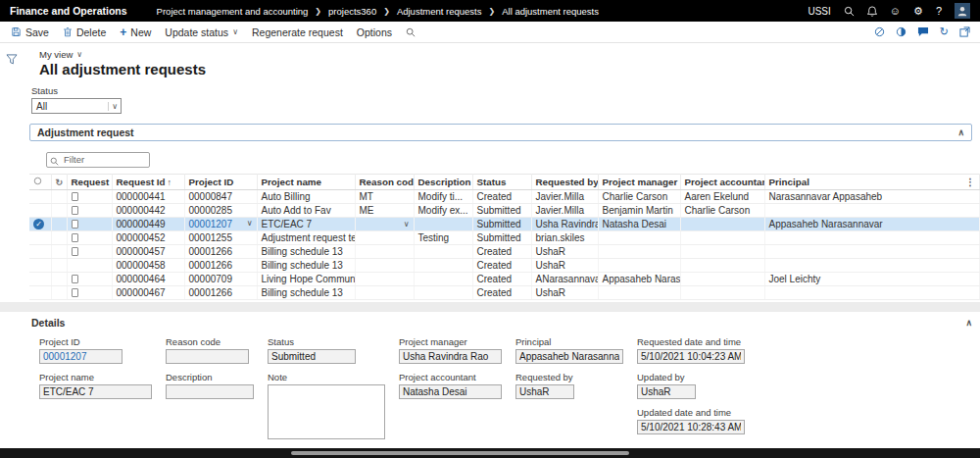 The image size is (980, 458). Describe the element at coordinates (220, 279) in the screenshot. I see `cell-project-id: 00000709` at that location.